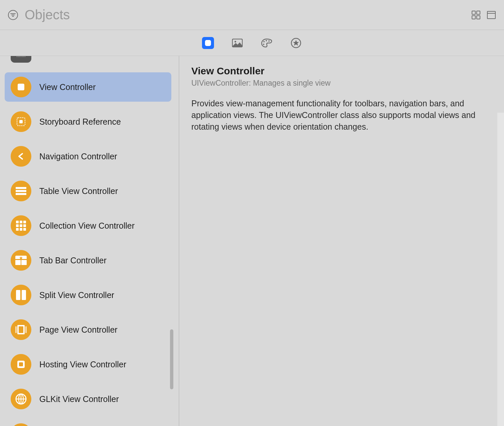 This screenshot has width=504, height=426. I want to click on header-left: Objects, so click(240, 15).